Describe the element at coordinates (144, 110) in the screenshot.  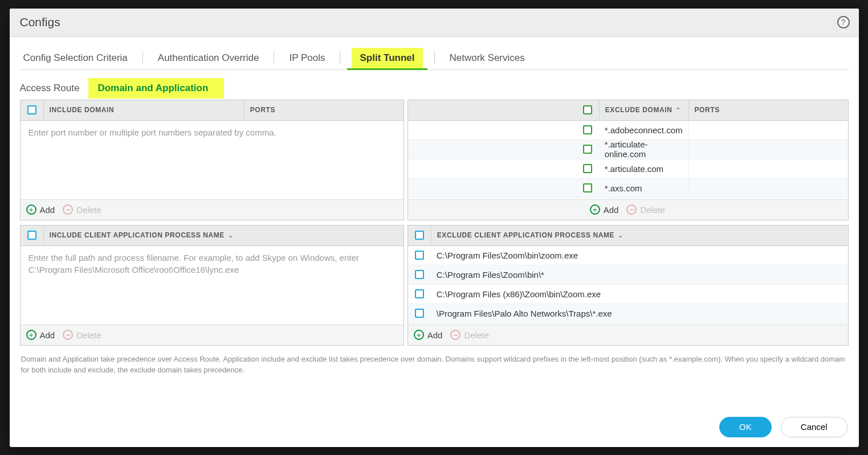
I see `include-domain-column-header: INCLUDE DOMAIN` at that location.